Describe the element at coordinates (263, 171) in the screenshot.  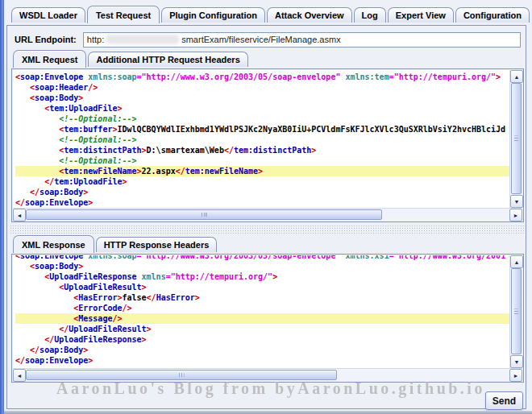
I see `highlighted-code-line: <tem:newFileName>22.aspx</tem:newFileNam…` at that location.